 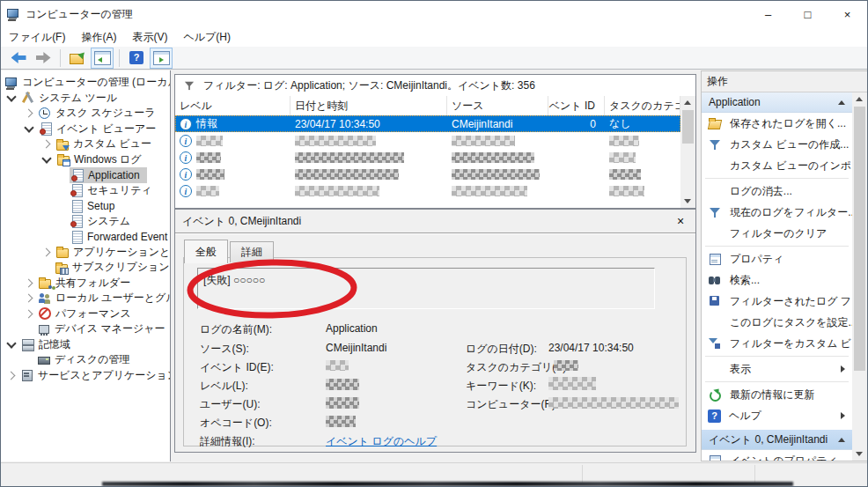 I want to click on help-button, so click(x=136, y=58).